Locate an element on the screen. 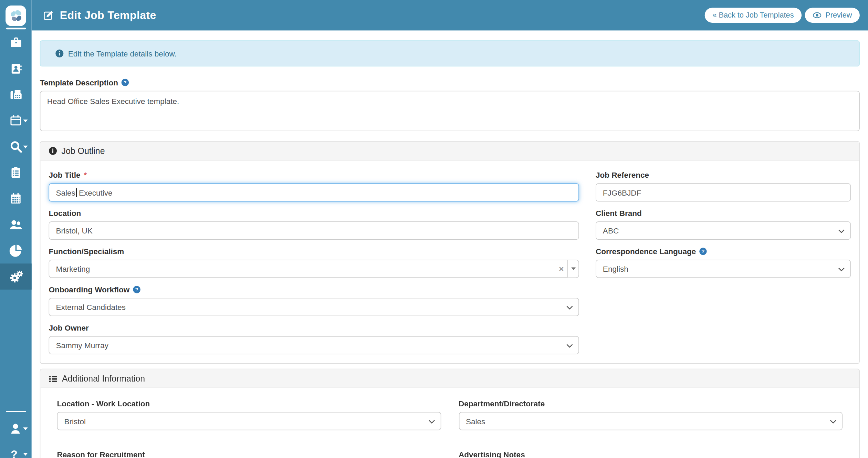  location-group: Location Bristol, UK is located at coordinates (314, 224).